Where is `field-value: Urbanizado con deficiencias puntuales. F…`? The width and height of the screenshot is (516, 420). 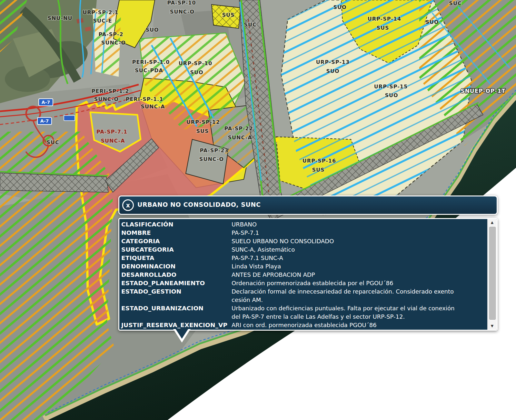
field-value: Urbanizado con deficiencias puntuales. F… is located at coordinates (347, 313).